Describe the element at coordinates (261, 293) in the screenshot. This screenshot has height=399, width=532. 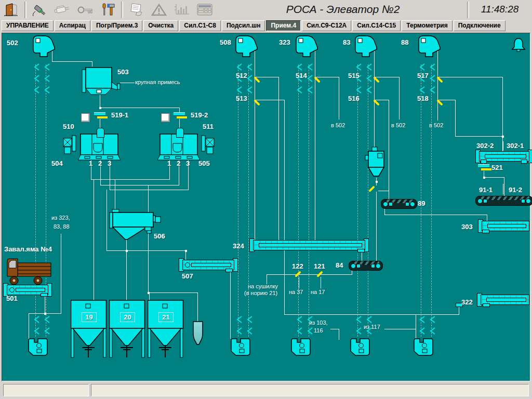
I see `scheme-label: (в норию 21)` at that location.